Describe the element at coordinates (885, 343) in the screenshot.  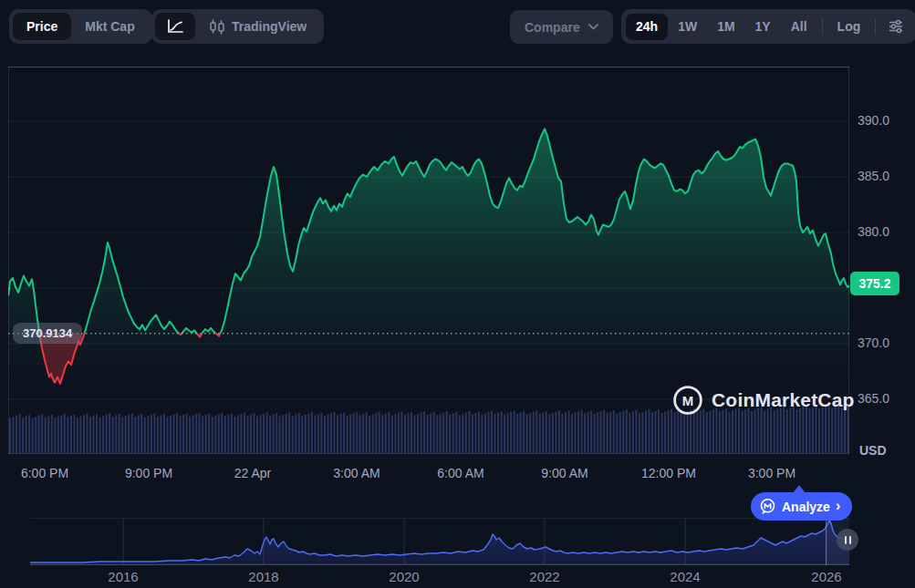
I see `y-tick-label: 370.0` at that location.